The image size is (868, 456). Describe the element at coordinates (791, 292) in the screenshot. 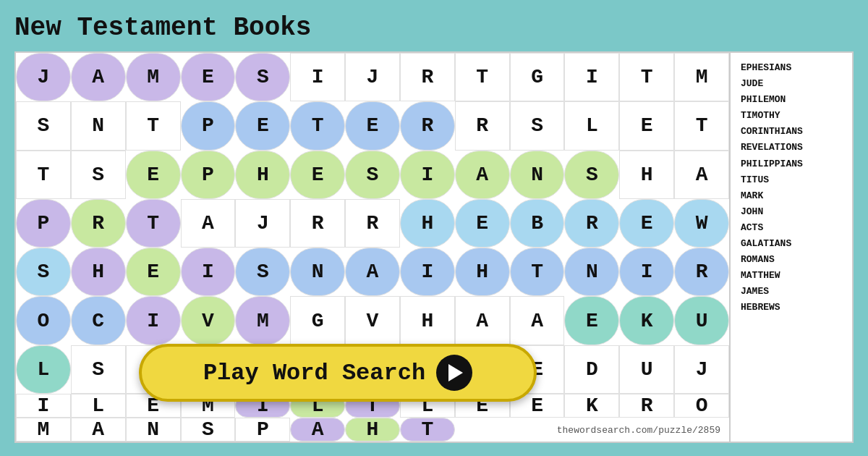

I see `word-list-item-14: JAMES` at that location.